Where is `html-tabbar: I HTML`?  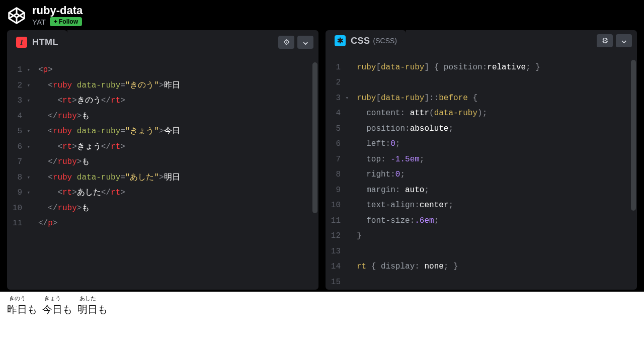 html-tabbar: I HTML is located at coordinates (163, 42).